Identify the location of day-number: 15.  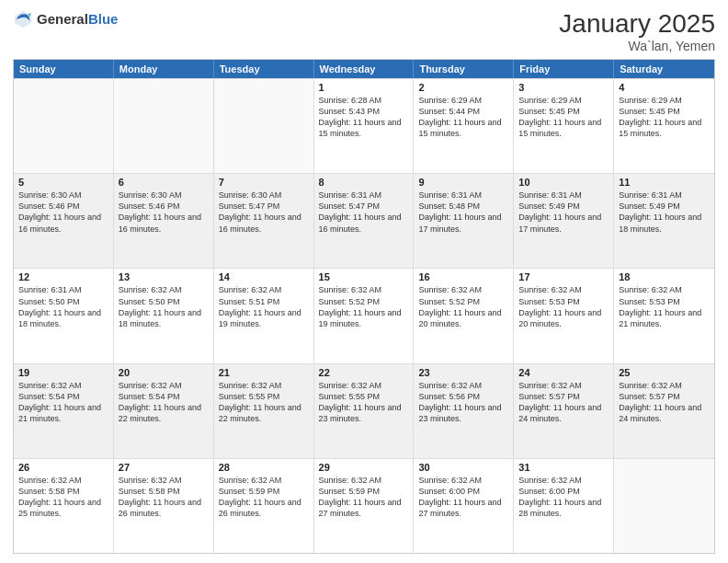
(364, 277).